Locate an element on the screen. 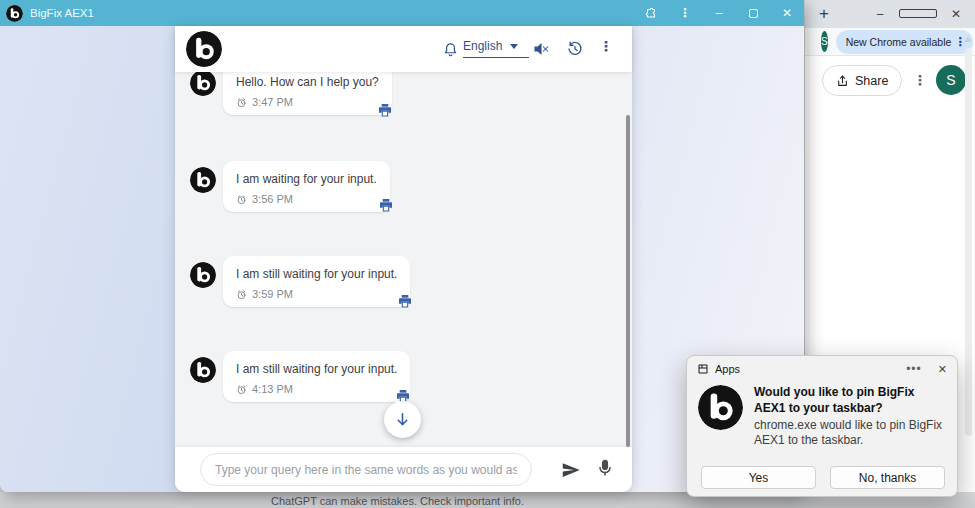 The image size is (975, 508). no-thanks-button: No, thanks is located at coordinates (888, 478).